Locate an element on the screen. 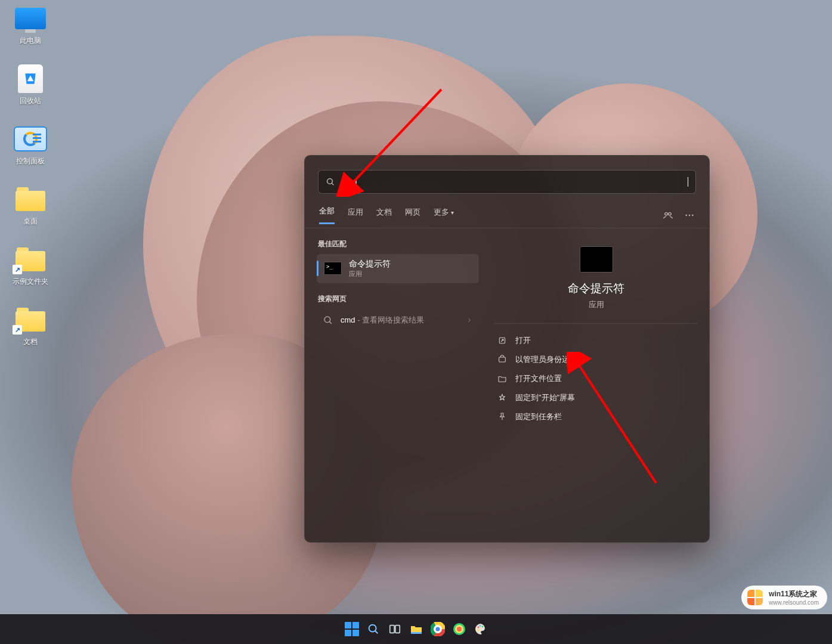  shield-icon is located at coordinates (502, 360).